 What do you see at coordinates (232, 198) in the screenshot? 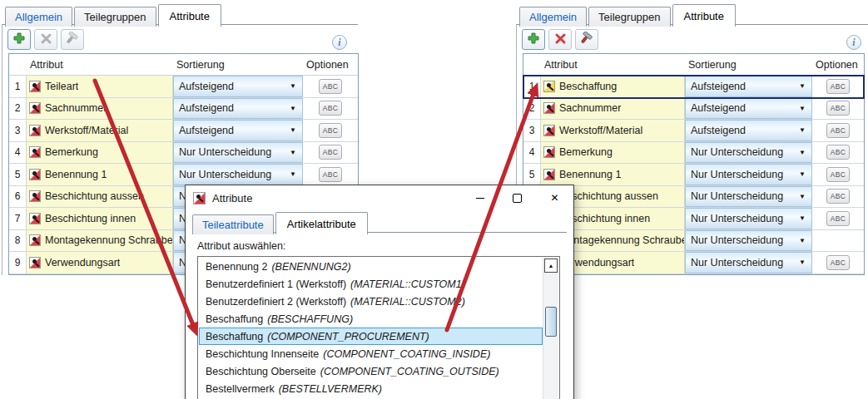
I see `dialog-title: Attribute` at bounding box center [232, 198].